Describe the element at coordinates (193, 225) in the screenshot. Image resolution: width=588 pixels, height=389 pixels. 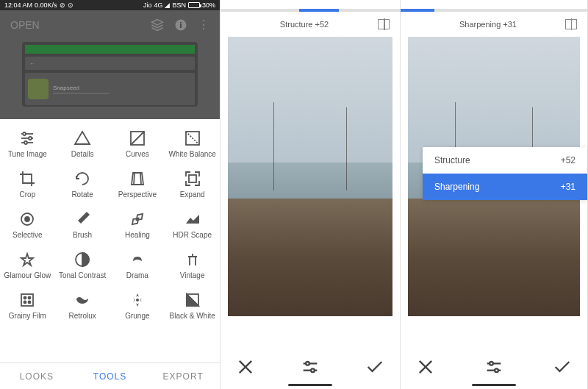
I see `tool-hdr-scape: HDR Scape` at that location.